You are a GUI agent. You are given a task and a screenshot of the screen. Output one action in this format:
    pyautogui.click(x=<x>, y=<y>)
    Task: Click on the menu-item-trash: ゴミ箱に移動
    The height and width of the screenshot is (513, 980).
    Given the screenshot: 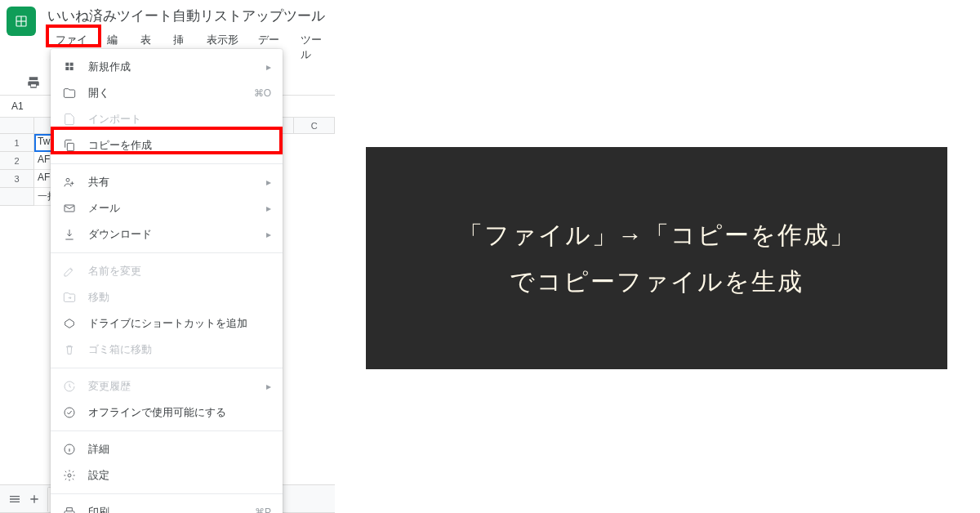 What is the action you would take?
    pyautogui.click(x=167, y=350)
    